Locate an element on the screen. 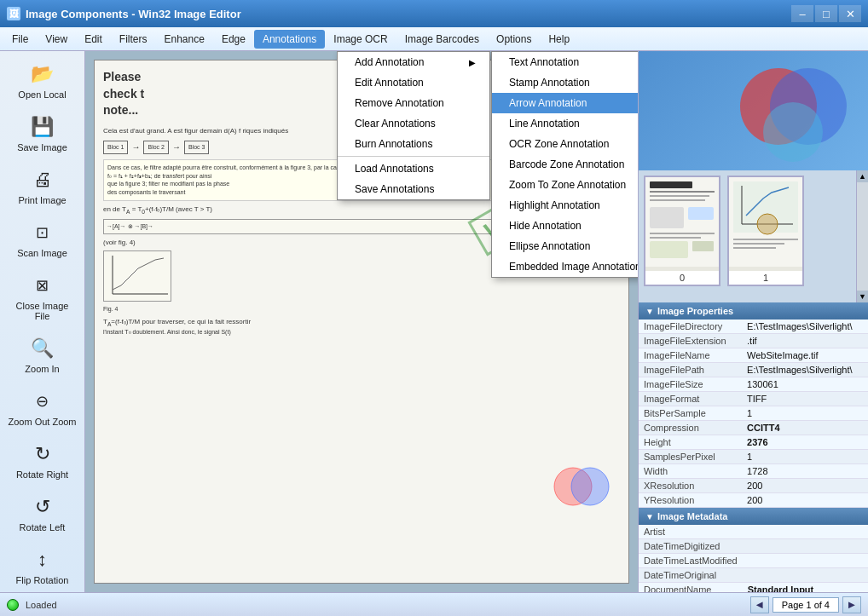 This screenshot has height=616, width=868. prev-page-button: ◄ is located at coordinates (760, 605).